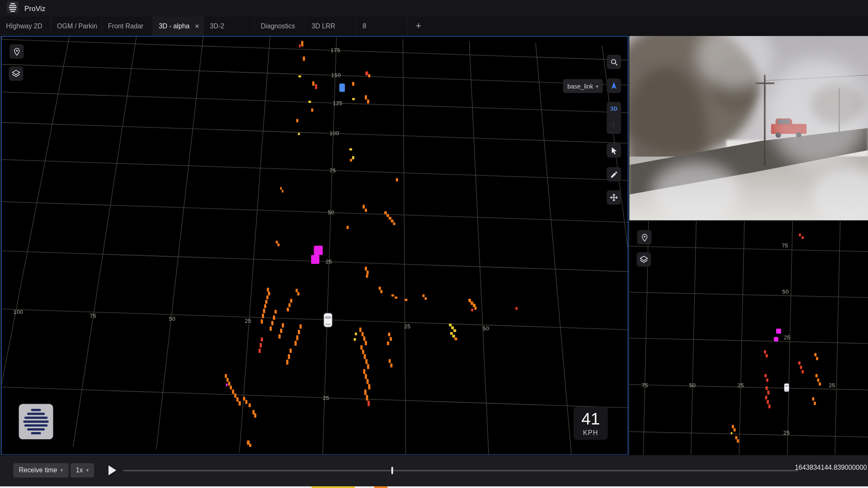 Image resolution: width=868 pixels, height=488 pixels. Describe the element at coordinates (765, 120) in the screenshot. I see `utility-pole` at that location.